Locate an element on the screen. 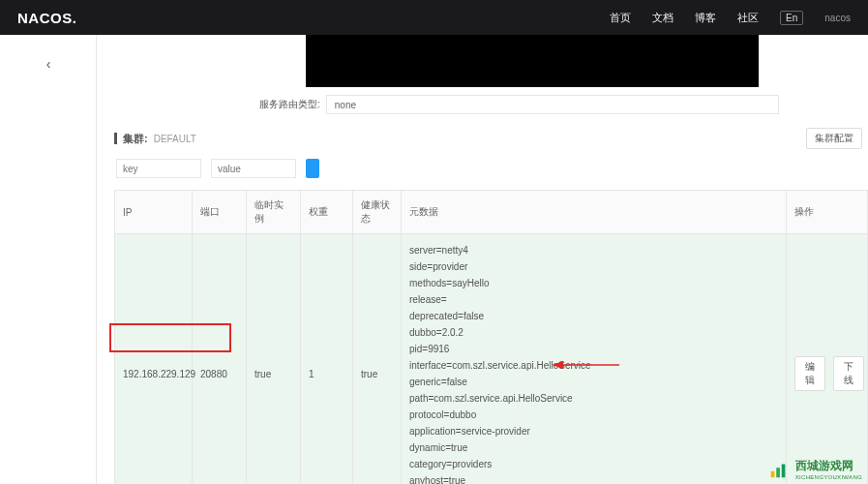  nav-docs: 文档 is located at coordinates (663, 17).